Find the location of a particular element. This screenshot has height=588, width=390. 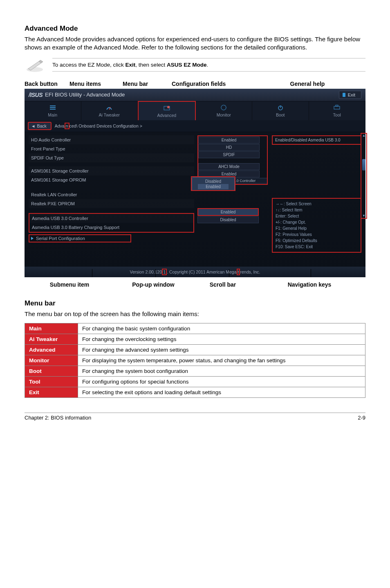

row-usb30-batt: Asmedia USB 3.0 Battery Charging Support is located at coordinates (111, 227).